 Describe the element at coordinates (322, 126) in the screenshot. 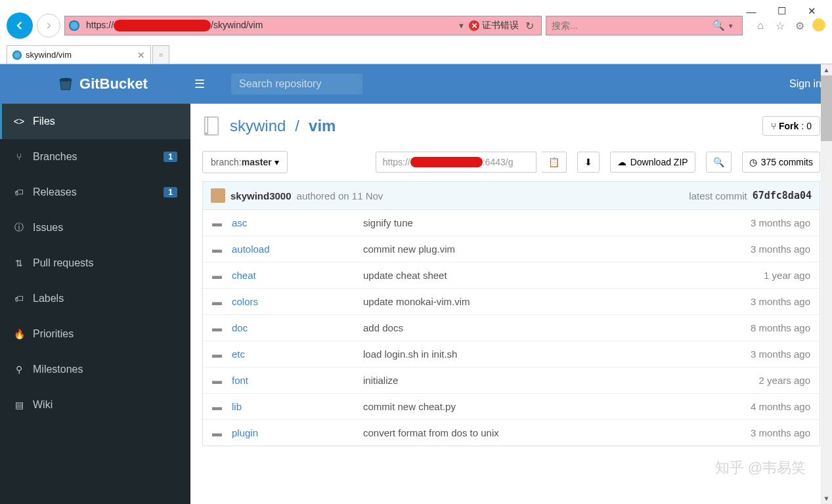

I see `repo-name-link: vim` at that location.